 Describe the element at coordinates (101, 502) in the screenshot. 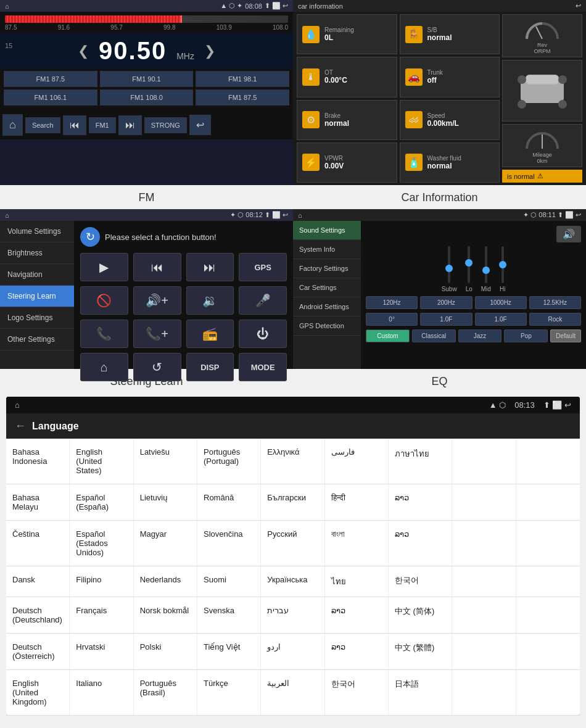

I see `lang-cell: Español (España)` at that location.